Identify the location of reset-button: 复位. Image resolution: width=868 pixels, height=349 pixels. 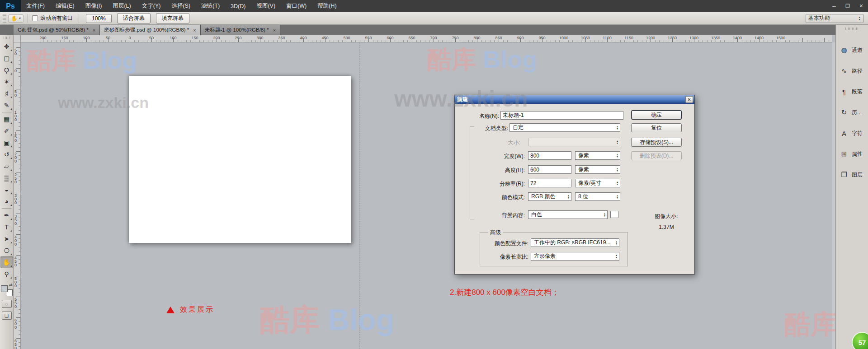
(656, 128).